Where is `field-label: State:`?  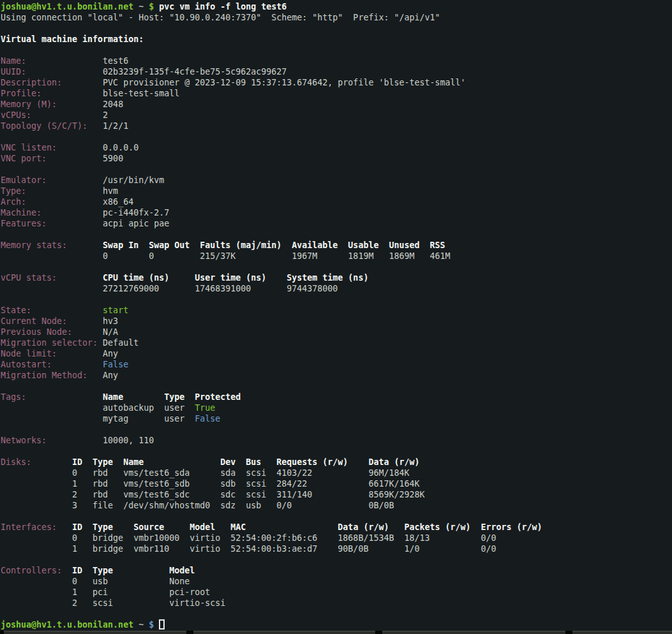
field-label: State: is located at coordinates (52, 310).